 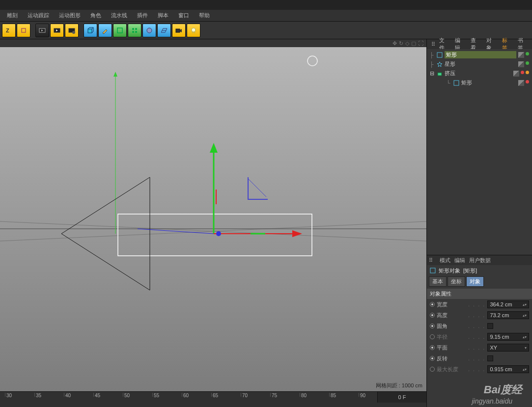 What do you see at coordinates (149, 30) in the screenshot?
I see `tool-deformer` at bounding box center [149, 30].